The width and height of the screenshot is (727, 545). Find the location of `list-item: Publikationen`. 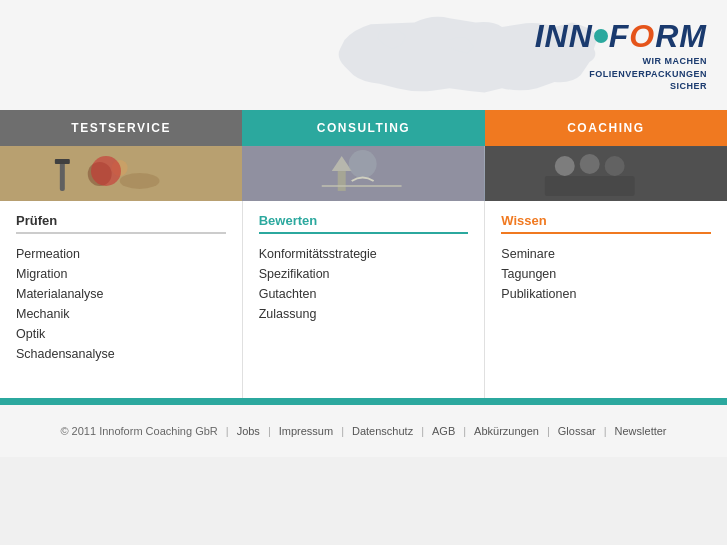

list-item: Publikationen is located at coordinates (606, 294).